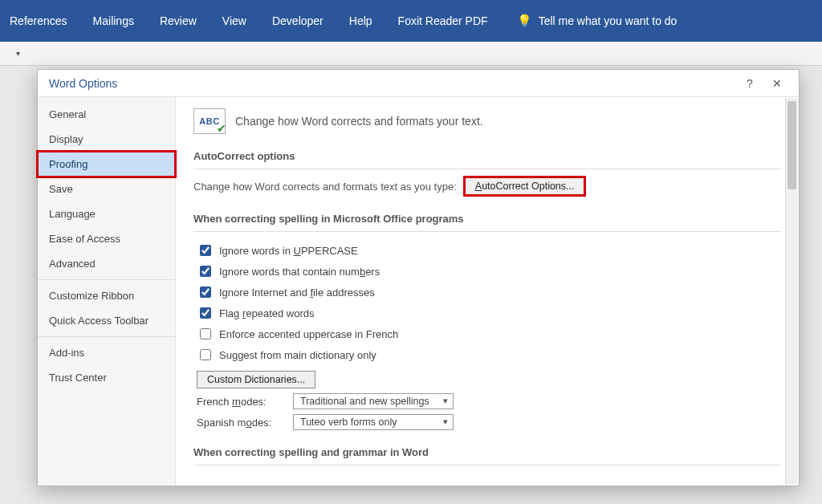  Describe the element at coordinates (106, 353) in the screenshot. I see `sidebar-item-add-ins: Add-ins` at that location.